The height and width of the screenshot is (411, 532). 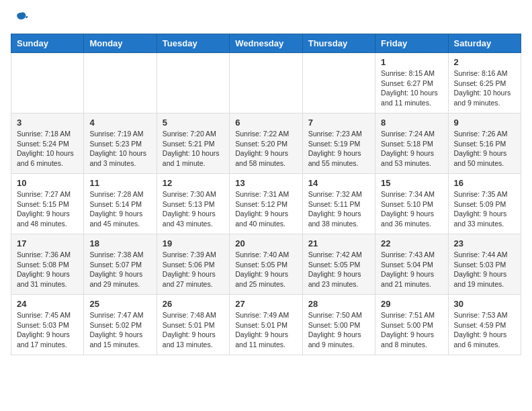 I want to click on day-info: Sunrise: 7:20 AM Sunset: 5:21 PM Dayligh…, so click(x=193, y=149).